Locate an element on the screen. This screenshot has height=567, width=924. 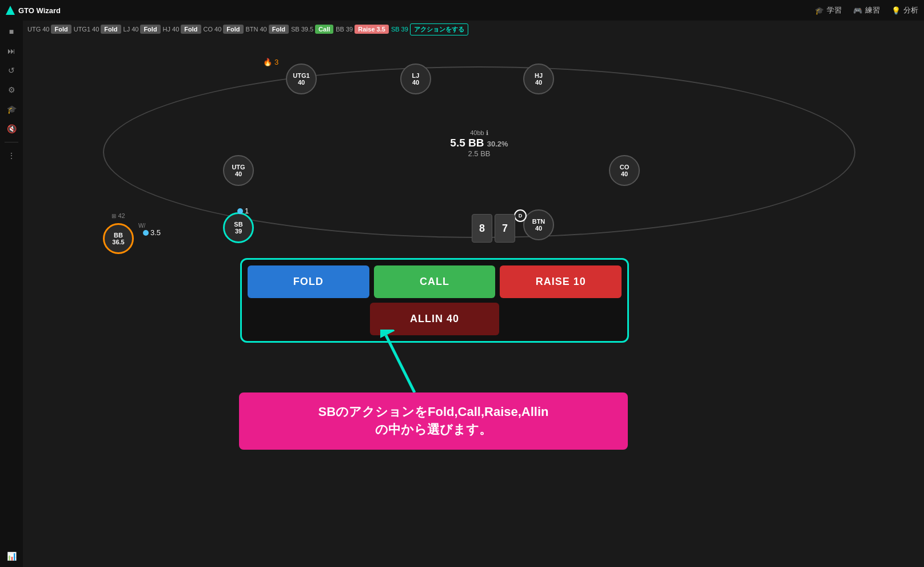
arrow-svg is located at coordinates (403, 364).